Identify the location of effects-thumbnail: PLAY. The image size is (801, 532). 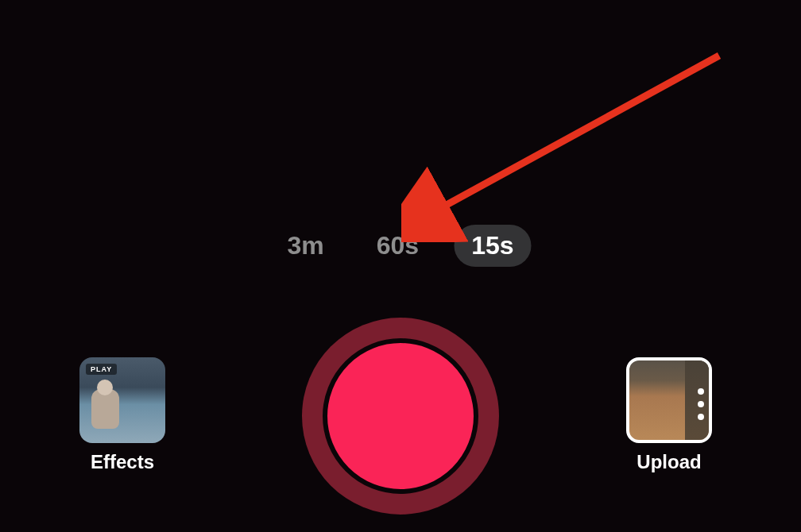
(122, 400).